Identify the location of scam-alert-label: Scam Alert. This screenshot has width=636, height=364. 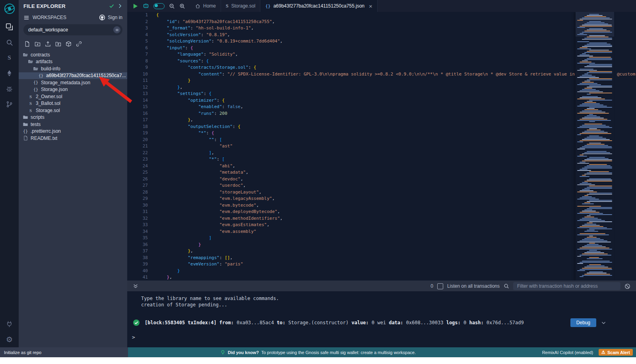
(619, 352).